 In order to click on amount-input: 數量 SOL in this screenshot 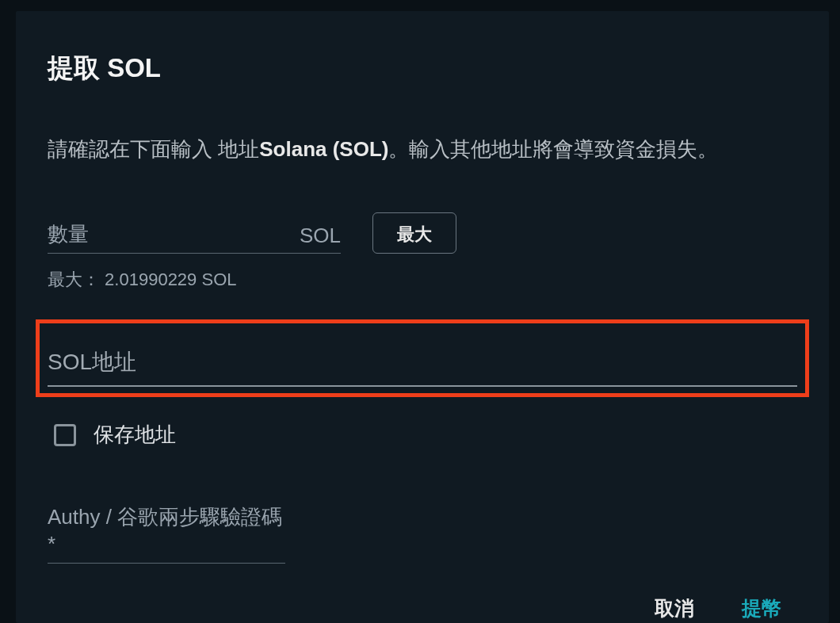, I will do `click(194, 237)`.